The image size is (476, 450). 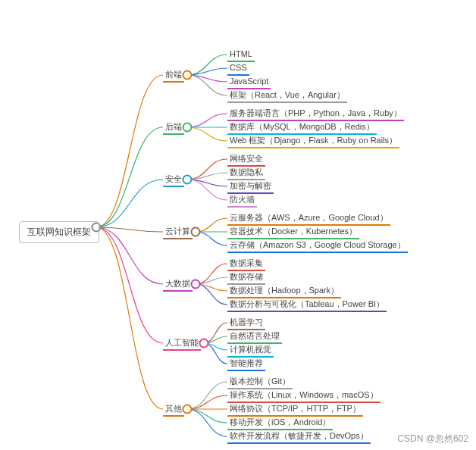 What do you see at coordinates (177, 233) in the screenshot?
I see `branch-node-cloud: 云计算` at bounding box center [177, 233].